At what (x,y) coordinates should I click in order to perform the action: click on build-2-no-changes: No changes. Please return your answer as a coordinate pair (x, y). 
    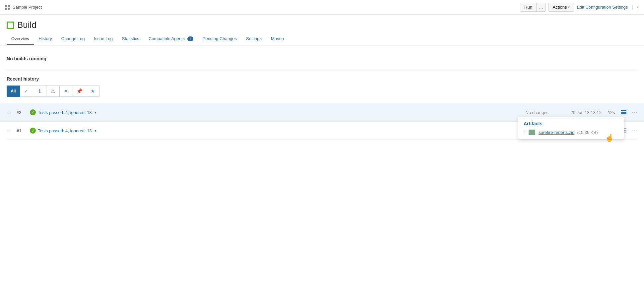
    Looking at the image, I should click on (515, 113).